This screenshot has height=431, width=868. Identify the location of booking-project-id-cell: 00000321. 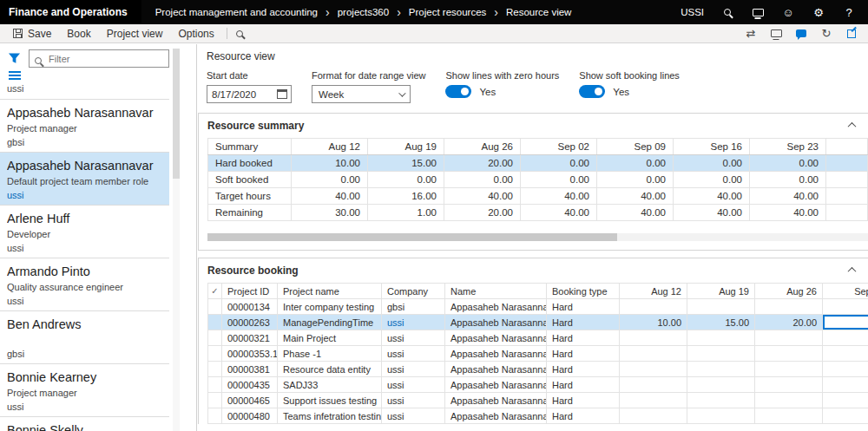
(250, 338).